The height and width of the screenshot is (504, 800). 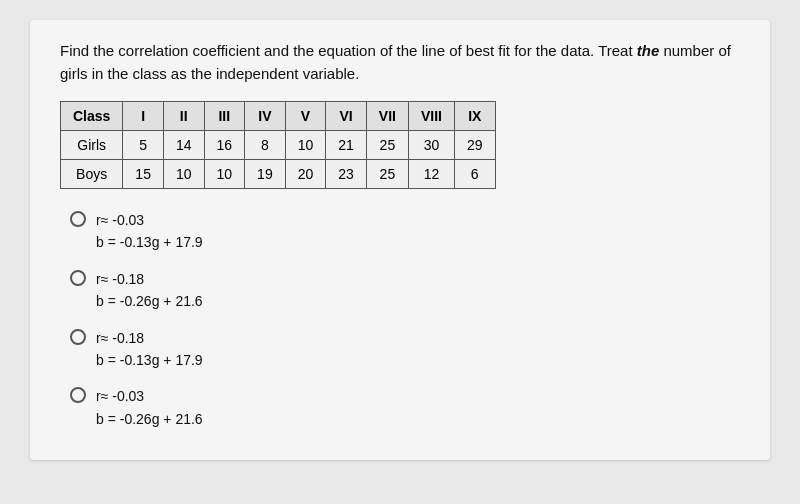 I want to click on row-label-girls: Girls, so click(x=92, y=146).